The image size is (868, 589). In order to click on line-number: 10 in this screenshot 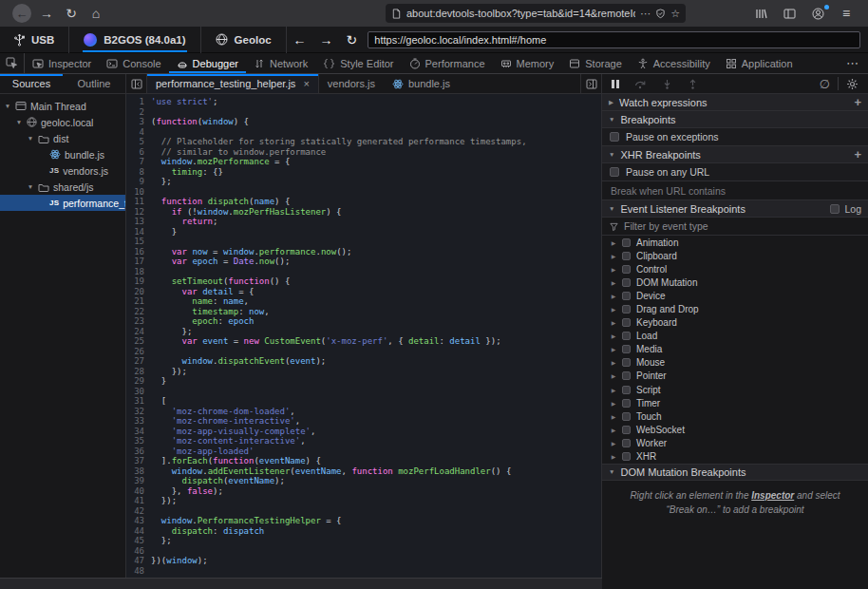, I will do `click(135, 192)`.